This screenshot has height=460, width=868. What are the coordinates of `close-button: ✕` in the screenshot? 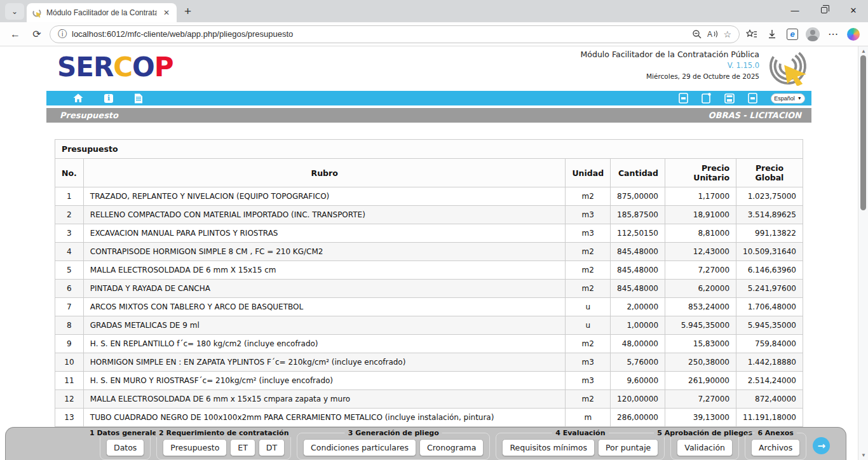 It's located at (853, 10).